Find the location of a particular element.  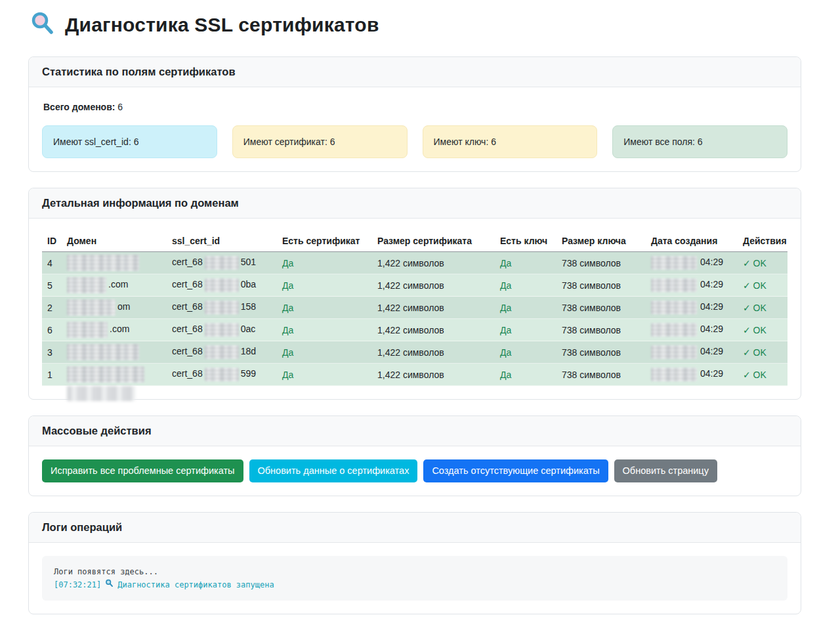

cell-id: 1 is located at coordinates (52, 375).